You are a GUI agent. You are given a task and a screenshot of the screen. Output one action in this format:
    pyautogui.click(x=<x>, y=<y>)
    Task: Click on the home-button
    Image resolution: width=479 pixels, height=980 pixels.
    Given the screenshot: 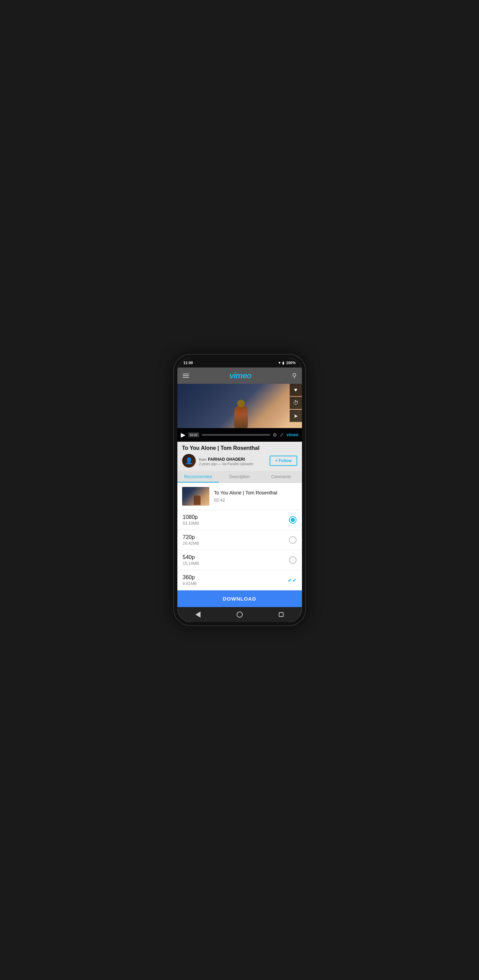 What is the action you would take?
    pyautogui.click(x=240, y=614)
    